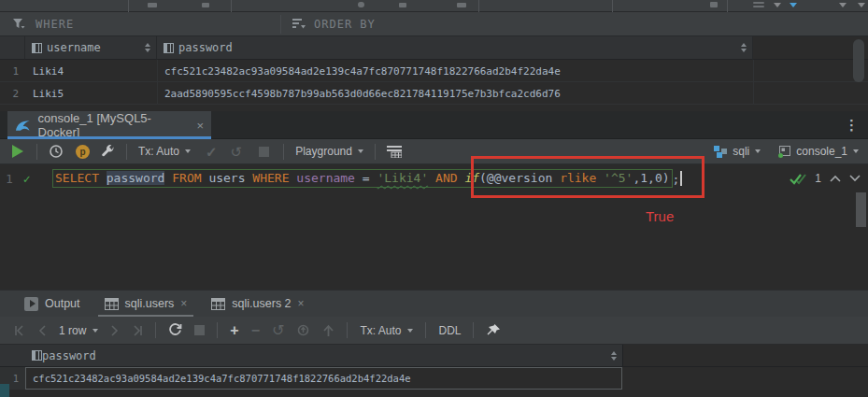  Describe the element at coordinates (19, 24) in the screenshot. I see `filter-funnel-icon` at that location.